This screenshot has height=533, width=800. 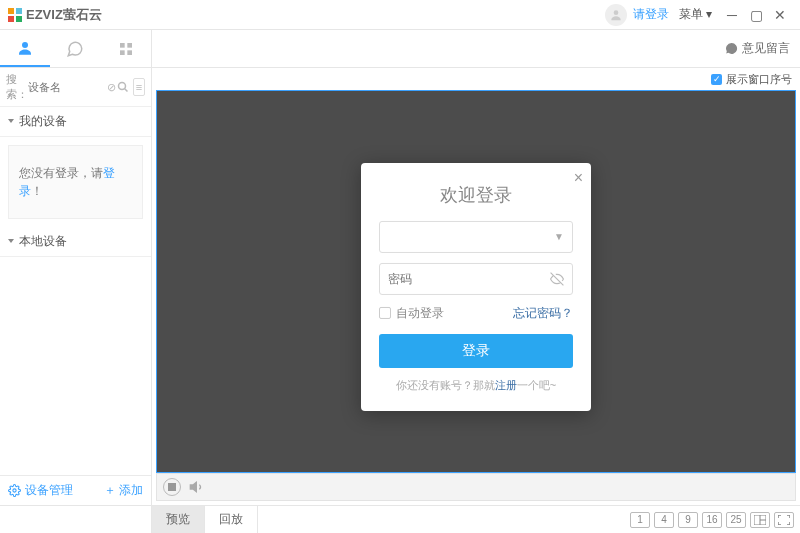 What do you see at coordinates (110, 490) in the screenshot?
I see `plus-icon: ＋` at bounding box center [110, 490].